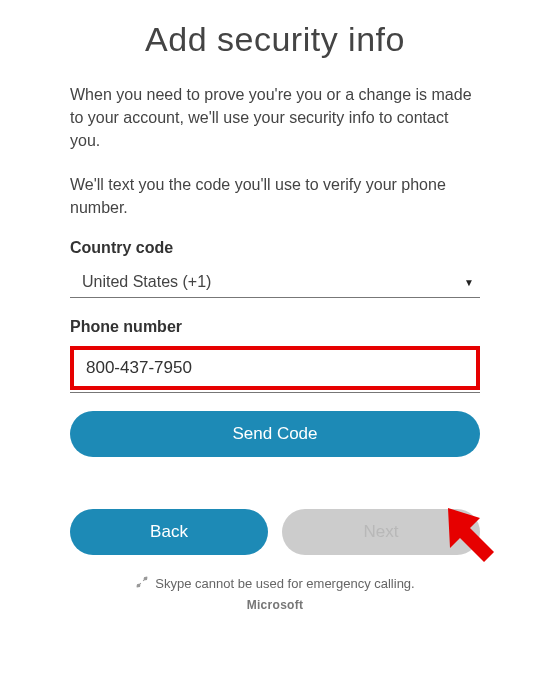 The image size is (550, 700). Describe the element at coordinates (275, 434) in the screenshot. I see `send-code-button: Send Code` at that location.